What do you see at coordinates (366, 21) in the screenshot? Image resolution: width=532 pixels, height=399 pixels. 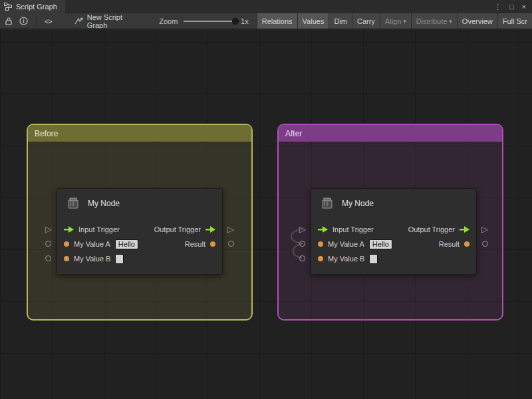 I see `carry-button: Carry` at bounding box center [366, 21].